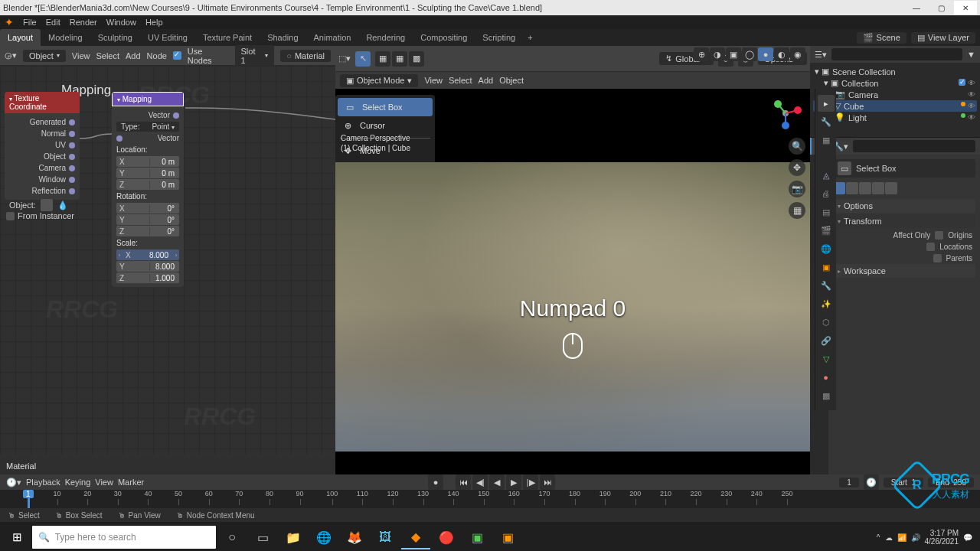 The width and height of the screenshot is (980, 551). I want to click on parents-checkbox, so click(937, 259).